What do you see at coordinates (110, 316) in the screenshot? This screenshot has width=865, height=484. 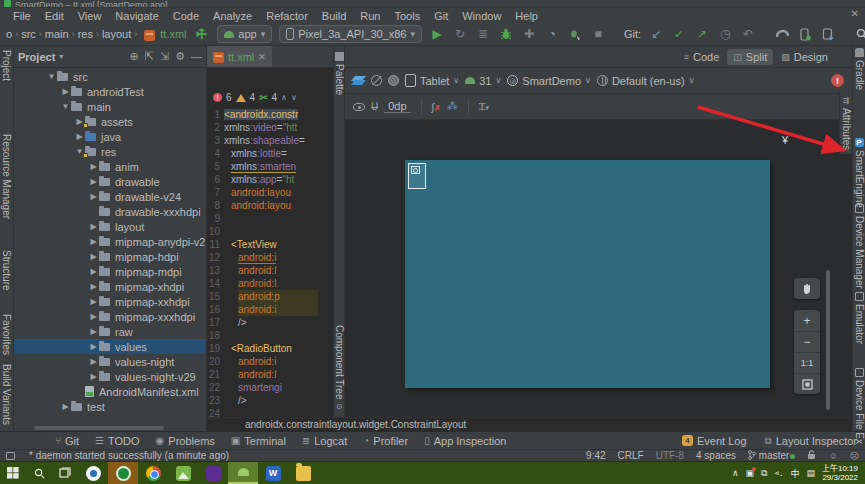 I see `tree-item-mipmap-xxxhdpi: ▶mipmap-xxxhdpi` at bounding box center [110, 316].